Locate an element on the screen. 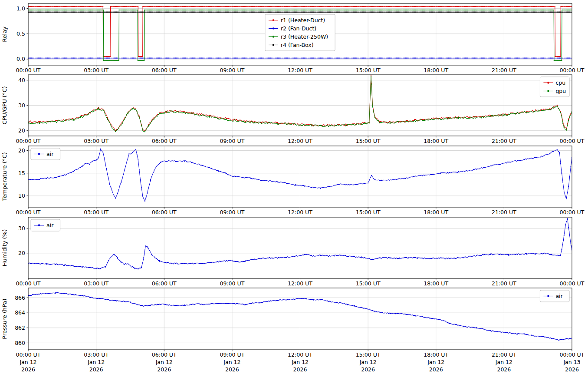 This screenshot has width=588, height=374. y-tick-label: 0.0 is located at coordinates (21, 59).